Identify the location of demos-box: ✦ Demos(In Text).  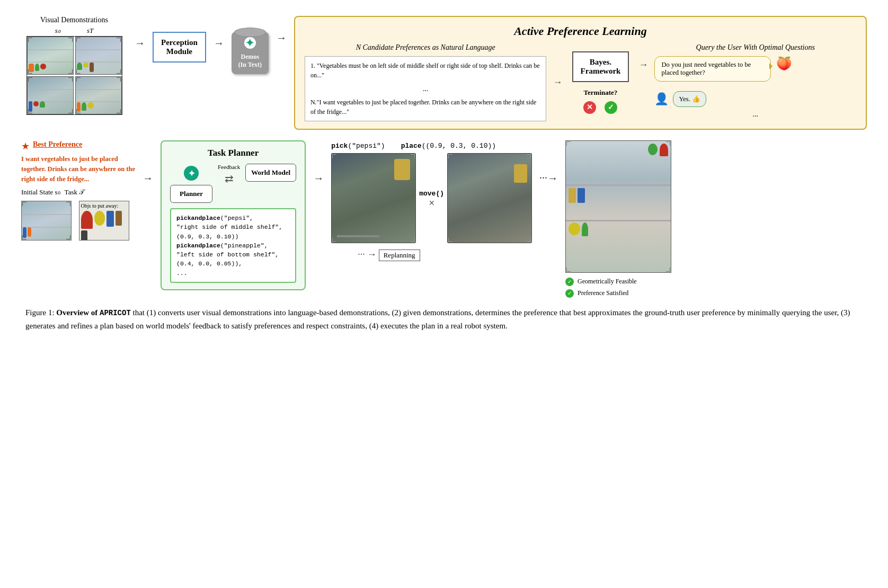
(250, 53).